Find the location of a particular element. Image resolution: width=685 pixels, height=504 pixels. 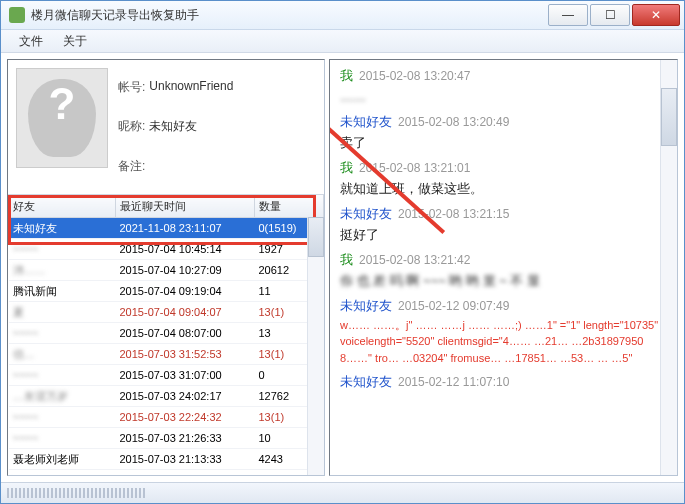

avatar-placeholder-icon is located at coordinates (62, 118).